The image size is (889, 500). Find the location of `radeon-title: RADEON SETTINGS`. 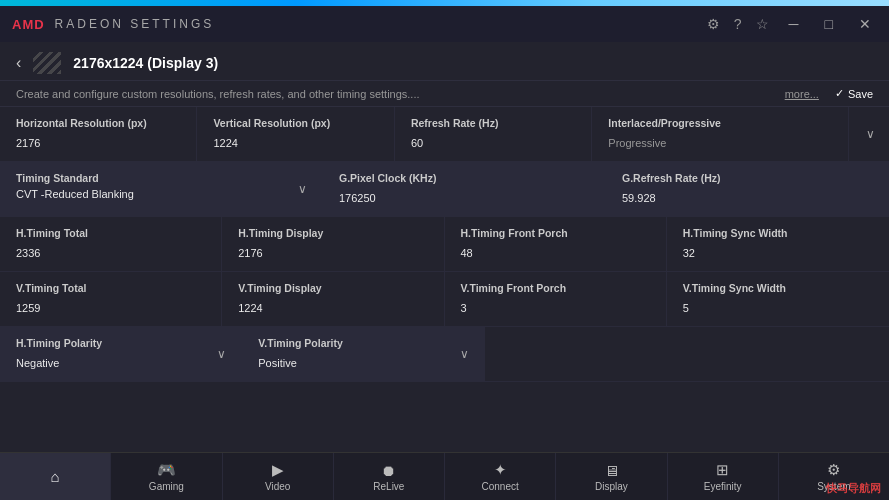

radeon-title: RADEON SETTINGS is located at coordinates (135, 24).